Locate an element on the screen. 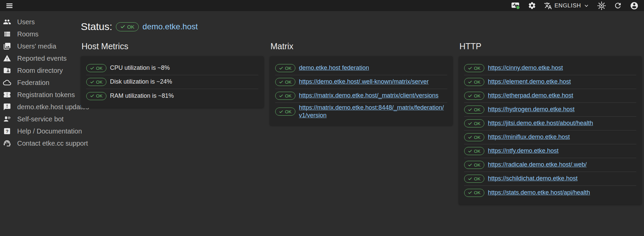 Image resolution: width=644 pixels, height=236 pixels. check-link: https:/​/​miniflux.demo.etke.host is located at coordinates (529, 137).